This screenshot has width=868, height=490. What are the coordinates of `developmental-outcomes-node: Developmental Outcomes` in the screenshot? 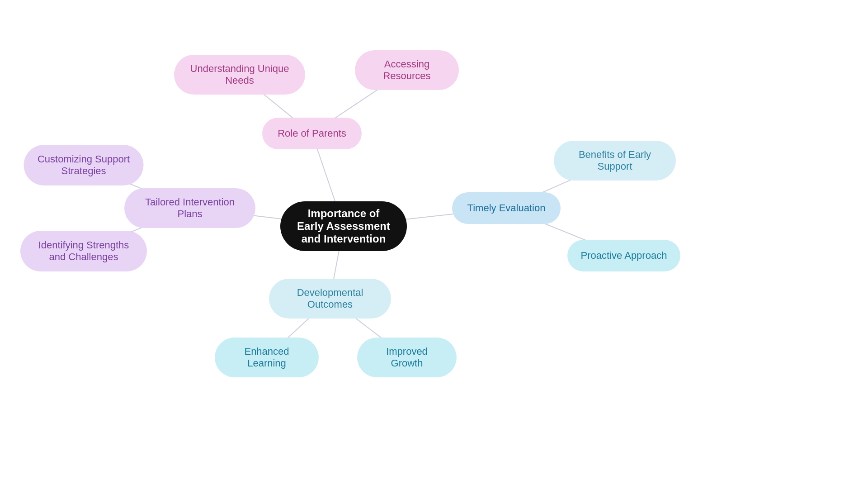 It's located at (330, 299).